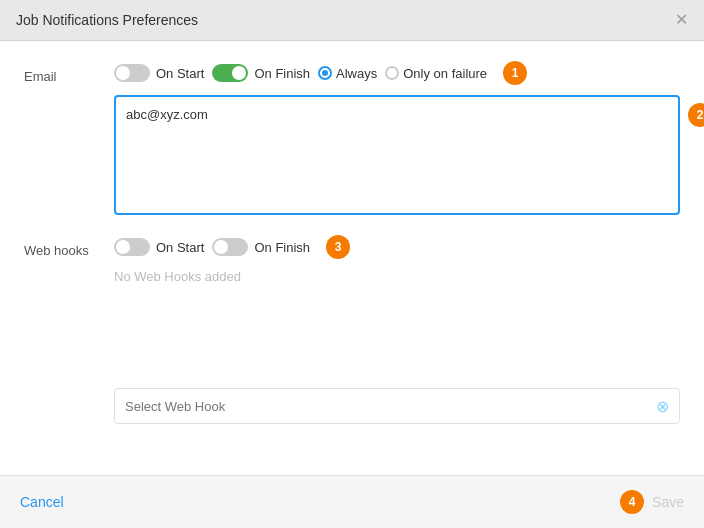  I want to click on email-on-start-label: On Start, so click(180, 74).